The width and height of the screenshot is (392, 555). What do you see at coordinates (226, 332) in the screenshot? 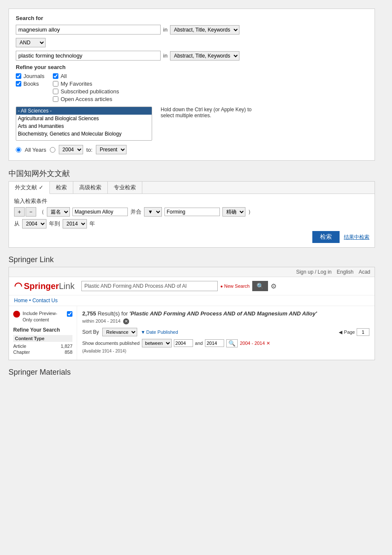
I see `sort-row: Sort By Relevance ▼ Date Published ◀ Pag…` at bounding box center [226, 332].